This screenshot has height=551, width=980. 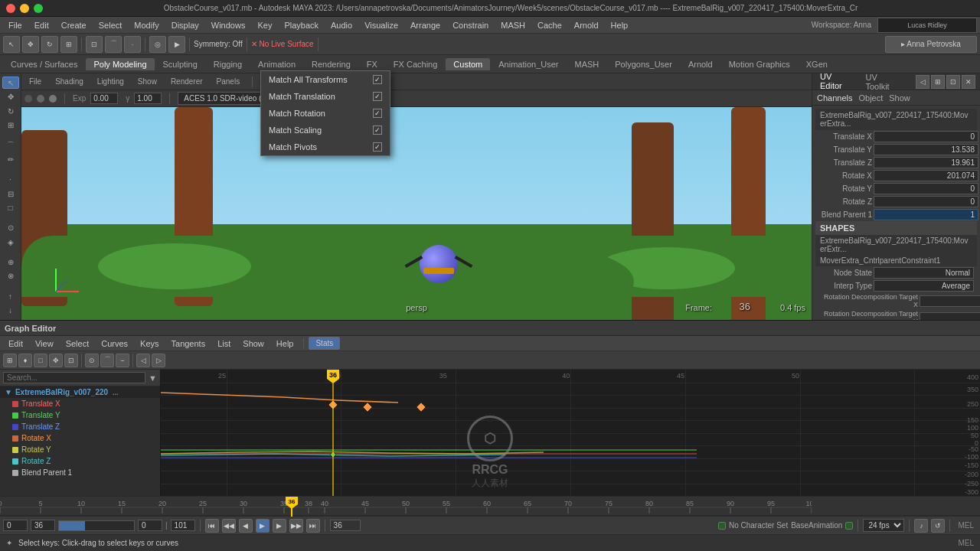 I want to click on select-mode-btn: ↖, so click(x=11, y=83).